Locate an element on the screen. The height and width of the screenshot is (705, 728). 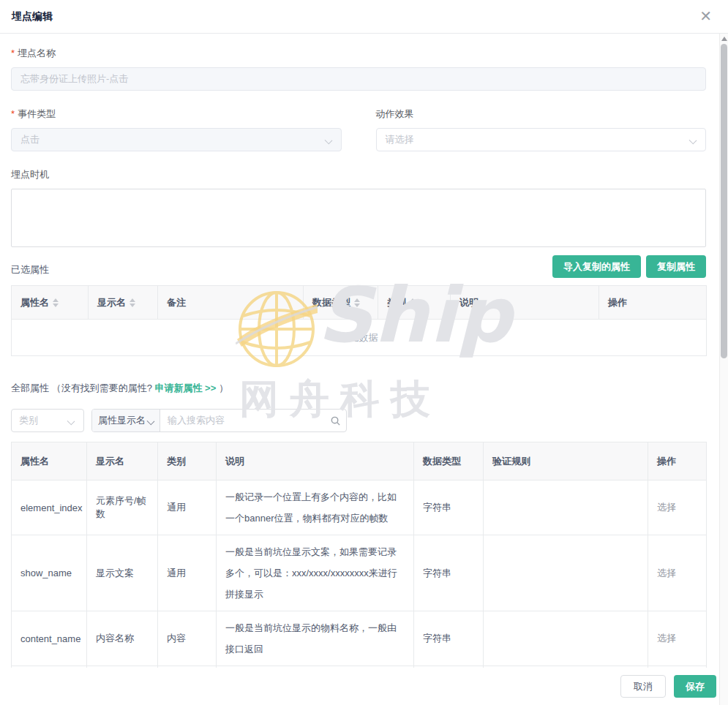
cell-attr-name: element_index is located at coordinates (50, 508).